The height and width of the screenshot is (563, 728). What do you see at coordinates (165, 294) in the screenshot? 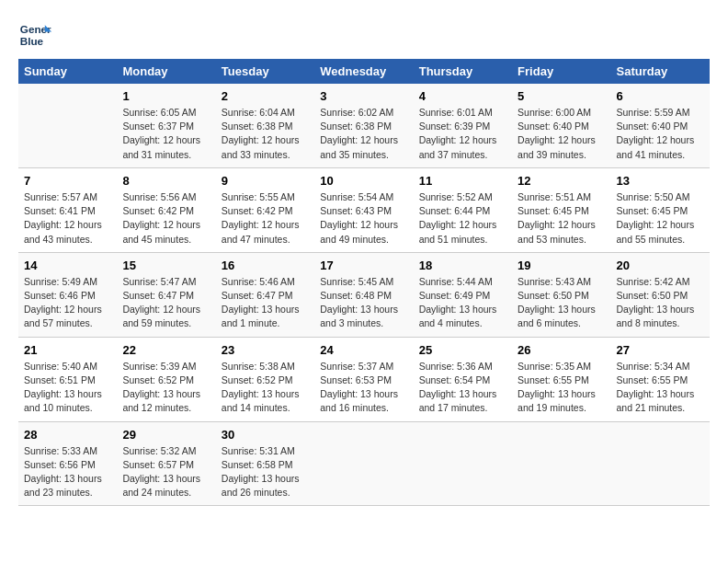
I see `calendar-cell: 15Sunrise: 5:47 AMSunset: 6:47 PMDayligh…` at bounding box center [165, 294].